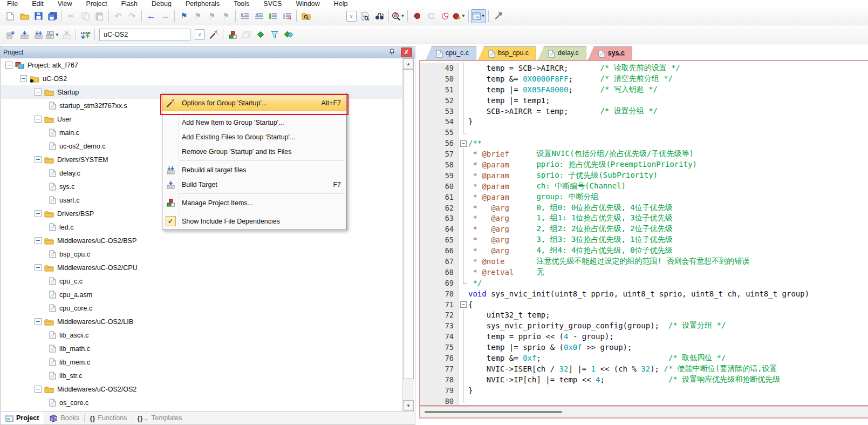  I want to click on scrollbar-thumb, so click(408, 224).